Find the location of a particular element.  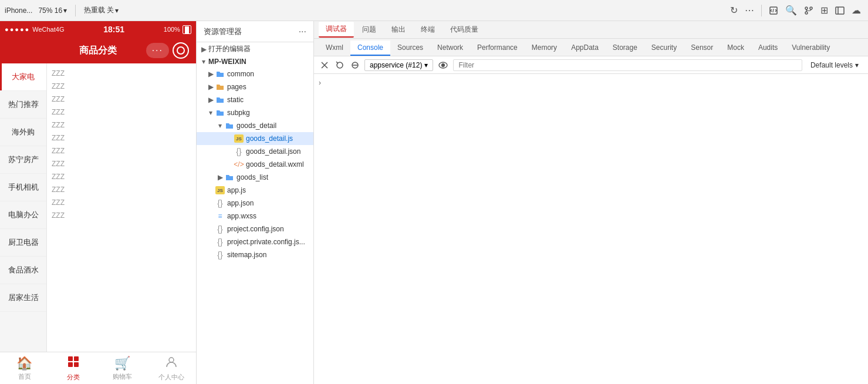

sidebar-item-hot: 热门推荐 is located at coordinates (23, 105).